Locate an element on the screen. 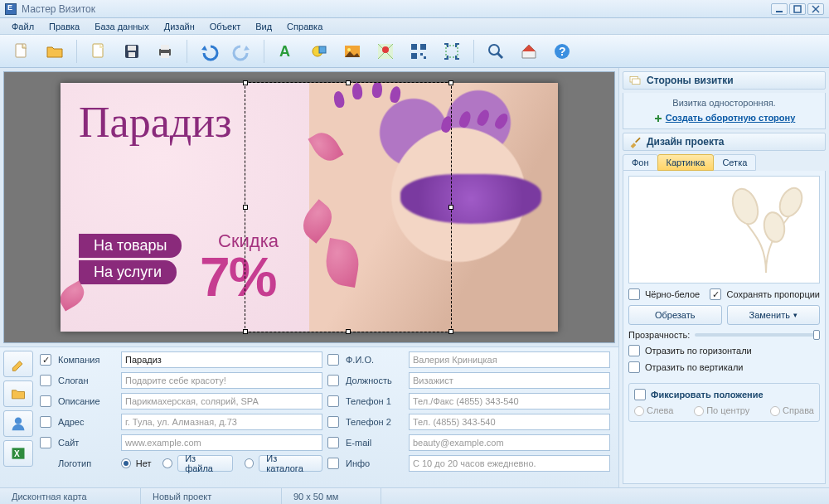 This screenshot has height=504, width=829. tab-picture: Картинка is located at coordinates (686, 162).